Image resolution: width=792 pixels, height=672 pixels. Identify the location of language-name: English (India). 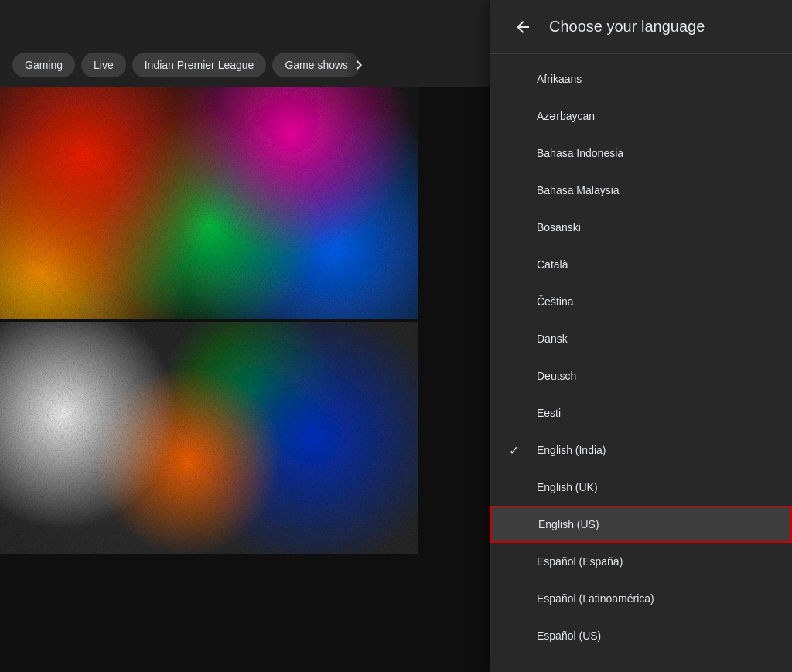
(655, 450).